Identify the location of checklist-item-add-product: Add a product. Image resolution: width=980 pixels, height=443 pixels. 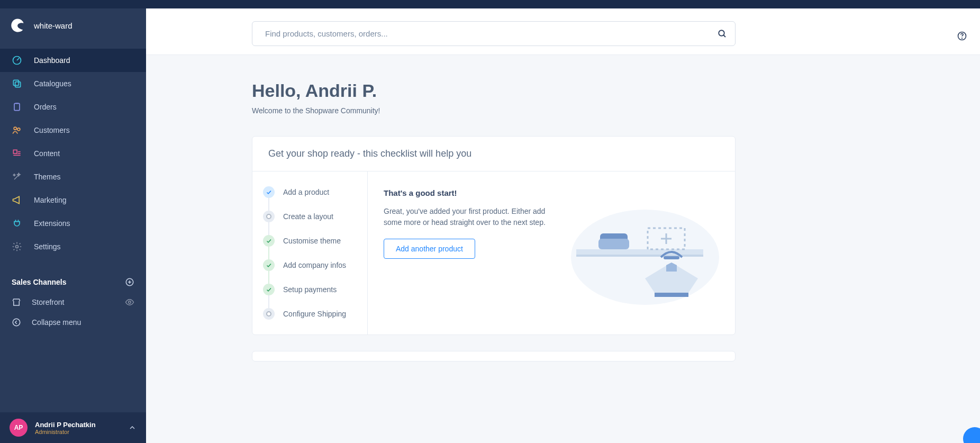
(310, 192).